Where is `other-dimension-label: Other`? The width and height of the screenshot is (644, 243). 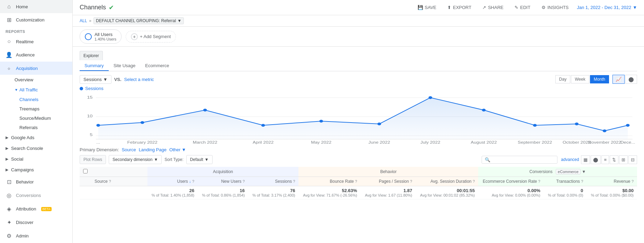 other-dimension-label: Other is located at coordinates (175, 150).